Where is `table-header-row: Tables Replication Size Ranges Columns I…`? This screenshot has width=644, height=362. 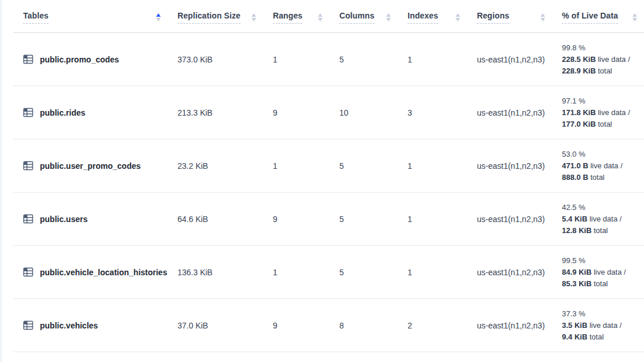 table-header-row: Tables Replication Size Ranges Columns I… is located at coordinates (328, 17).